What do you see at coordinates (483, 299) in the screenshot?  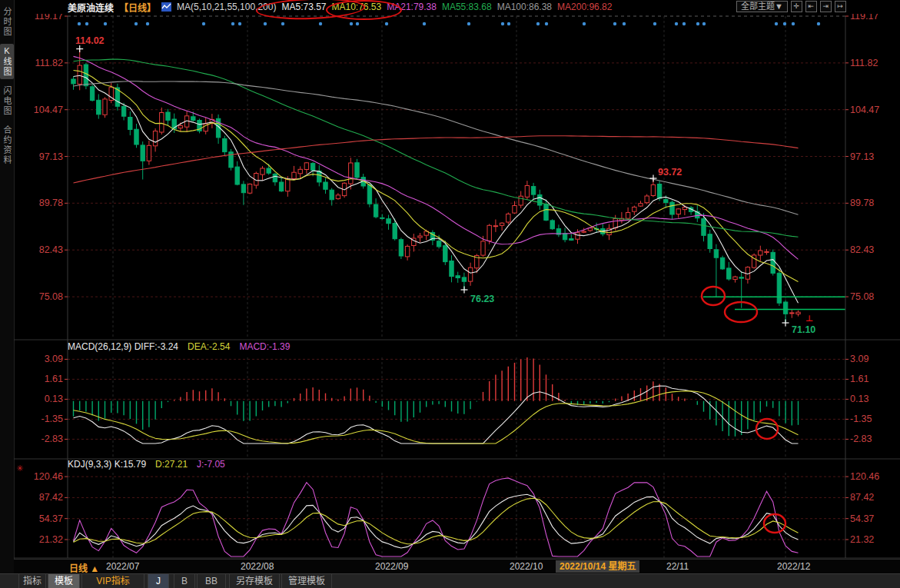 I see `svg-text: 76.23` at bounding box center [483, 299].